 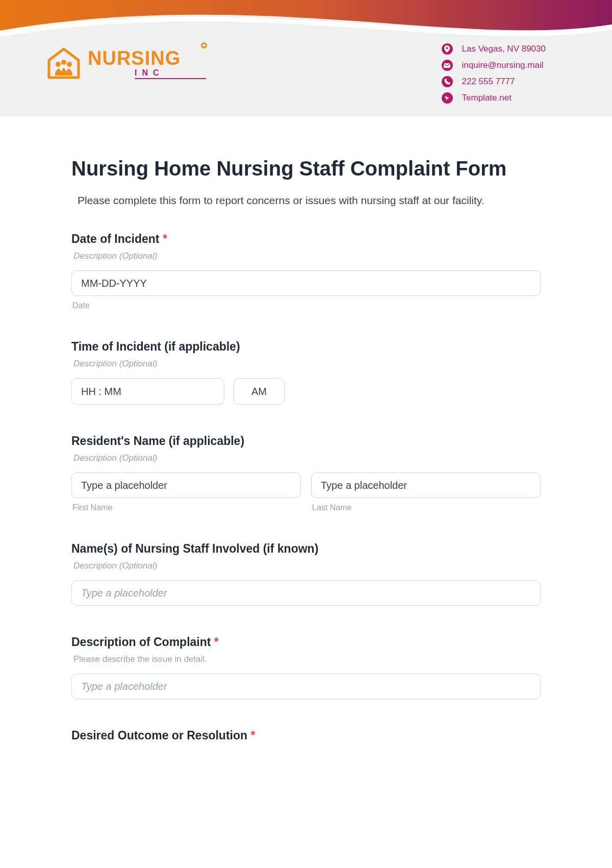 What do you see at coordinates (504, 49) in the screenshot?
I see `contact-address-text: Las Vegas, NV 89030` at bounding box center [504, 49].